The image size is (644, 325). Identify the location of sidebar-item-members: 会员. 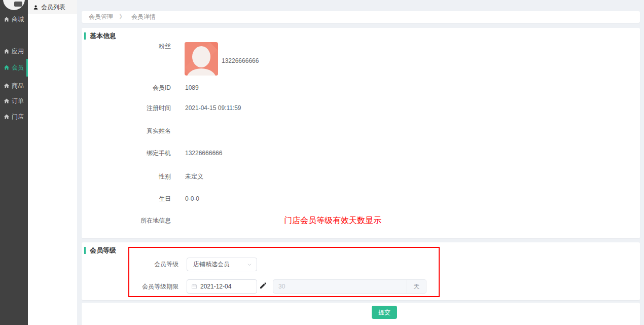
(14, 67).